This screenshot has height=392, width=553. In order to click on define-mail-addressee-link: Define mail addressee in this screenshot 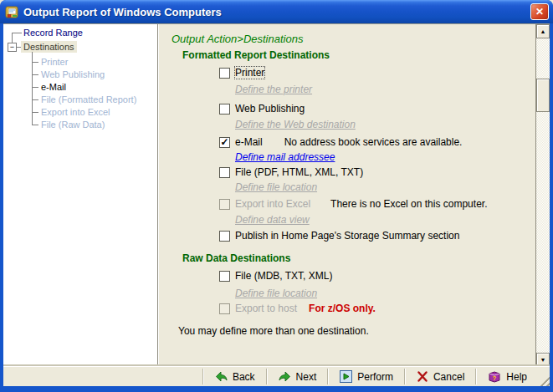, I will do `click(284, 157)`.